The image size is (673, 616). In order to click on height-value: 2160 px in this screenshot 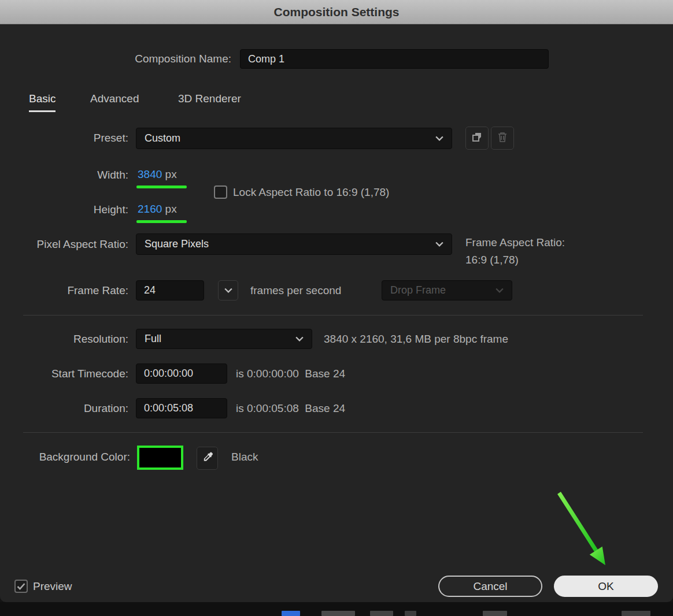, I will do `click(157, 209)`.